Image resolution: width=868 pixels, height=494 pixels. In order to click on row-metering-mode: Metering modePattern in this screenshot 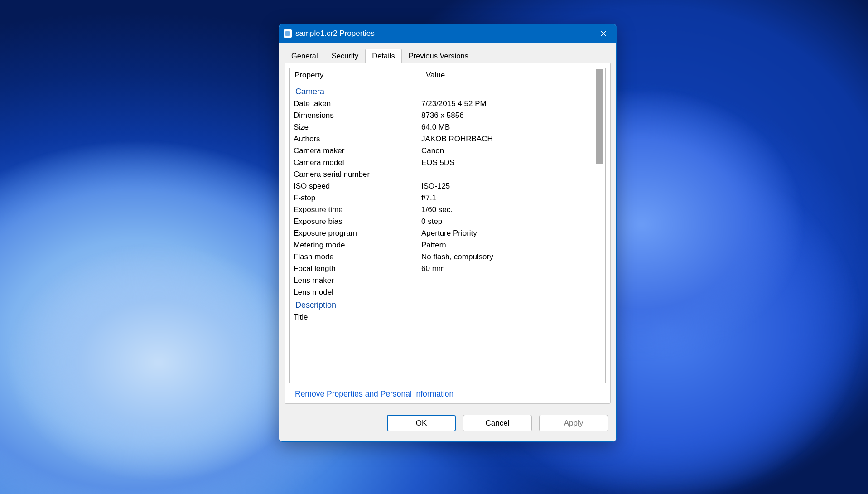, I will do `click(448, 245)`.